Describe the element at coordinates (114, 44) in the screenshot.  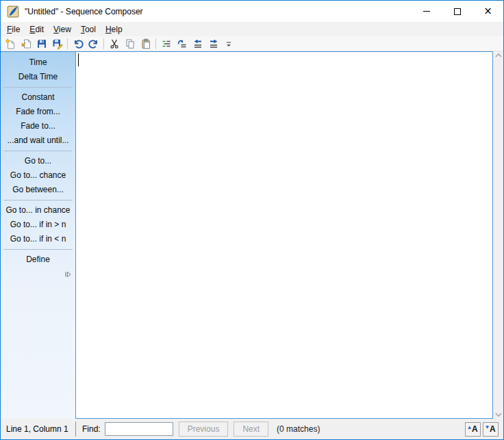
I see `cut-icon` at that location.